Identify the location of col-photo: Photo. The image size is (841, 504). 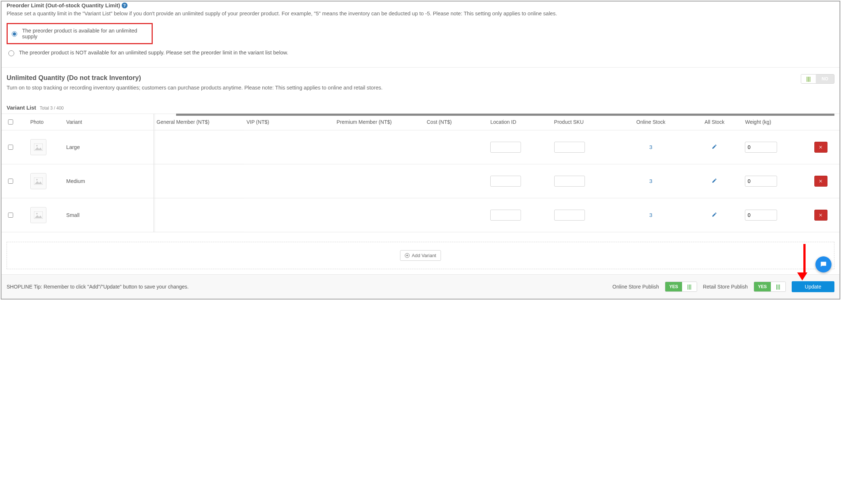
(45, 122).